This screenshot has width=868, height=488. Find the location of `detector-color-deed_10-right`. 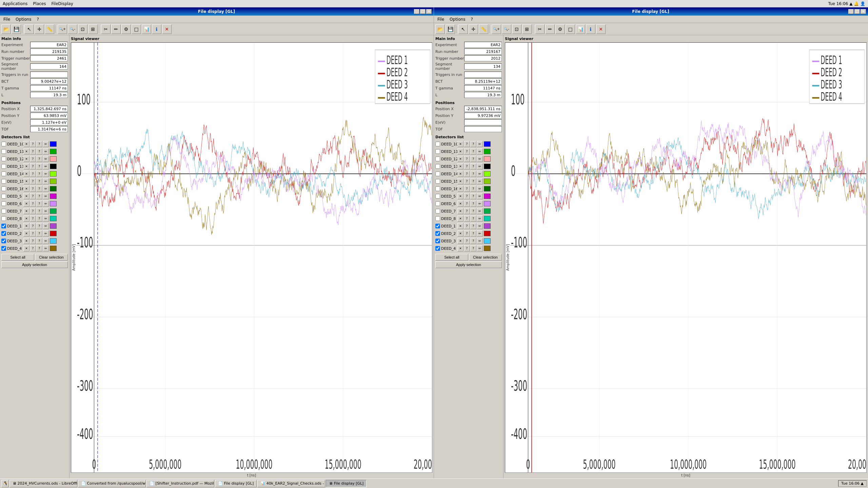

detector-color-deed_10-right is located at coordinates (487, 144).